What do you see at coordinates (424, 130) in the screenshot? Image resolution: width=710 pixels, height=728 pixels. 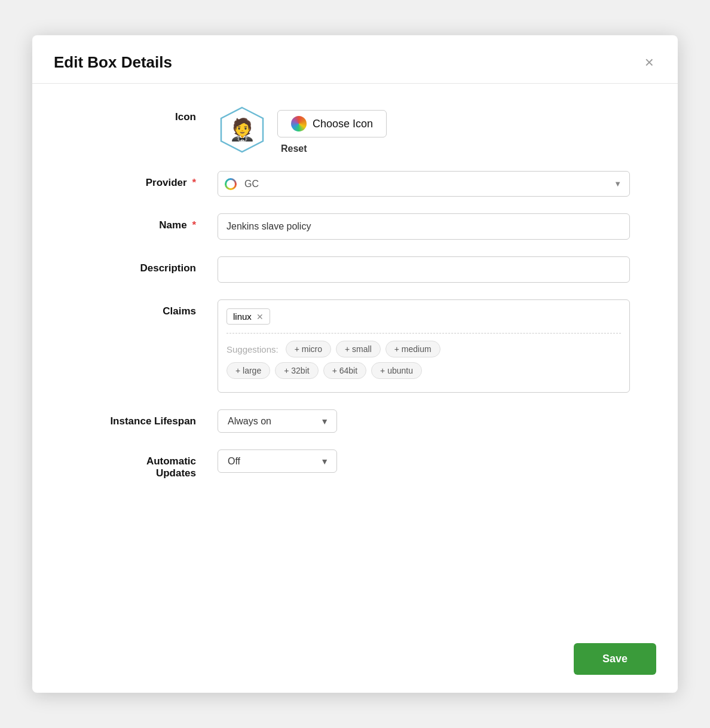 I see `icon-section: 🤵 Choose Icon Reset` at bounding box center [424, 130].